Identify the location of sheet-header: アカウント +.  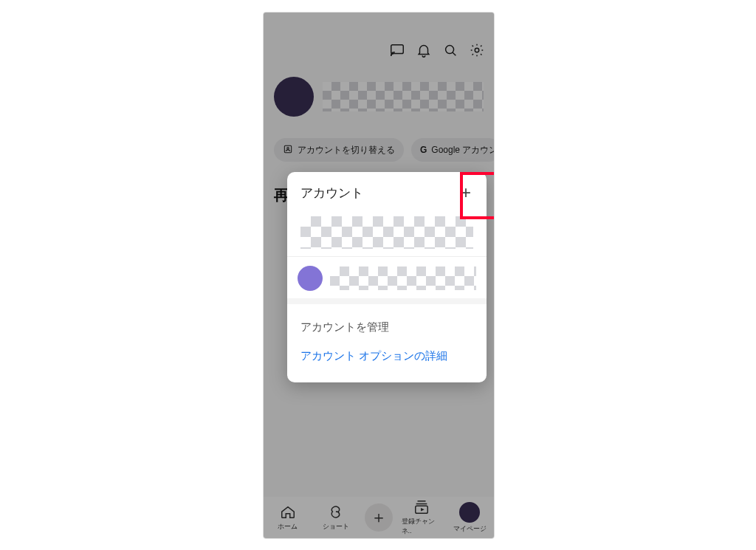
(387, 193).